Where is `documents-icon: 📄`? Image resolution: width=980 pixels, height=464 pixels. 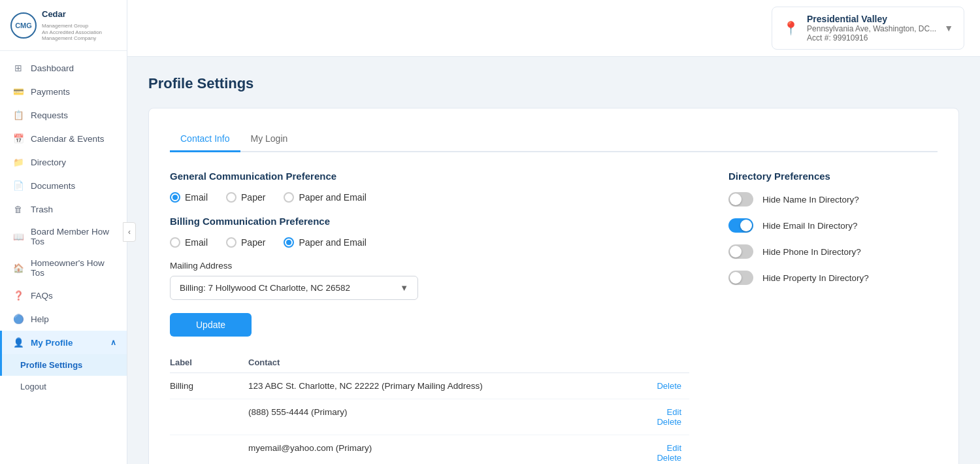 documents-icon: 📄 is located at coordinates (18, 186).